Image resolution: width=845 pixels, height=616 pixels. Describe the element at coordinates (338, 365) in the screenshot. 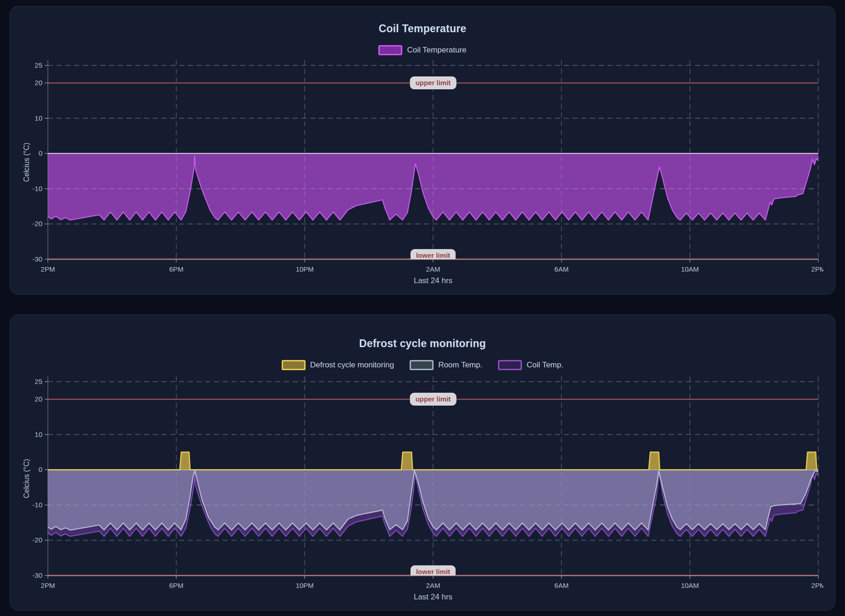

I see `legend-item-defrost-cycle: Defrost cycle monitoring` at that location.